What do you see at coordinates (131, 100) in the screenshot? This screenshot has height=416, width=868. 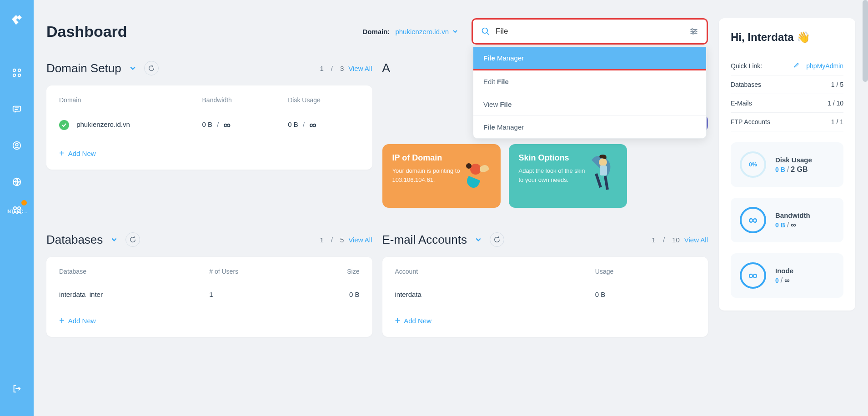 I see `col-domain: Domain` at bounding box center [131, 100].